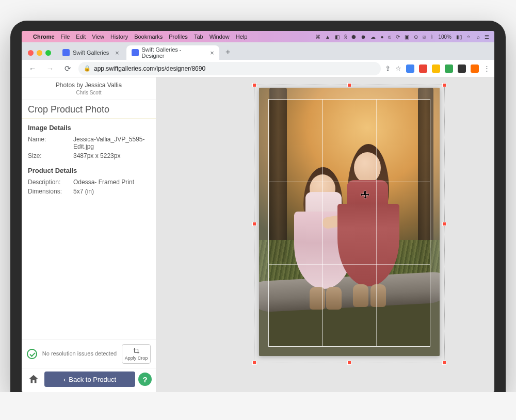 The width and height of the screenshot is (516, 420). Describe the element at coordinates (136, 351) in the screenshot. I see `crop-icon` at that location.